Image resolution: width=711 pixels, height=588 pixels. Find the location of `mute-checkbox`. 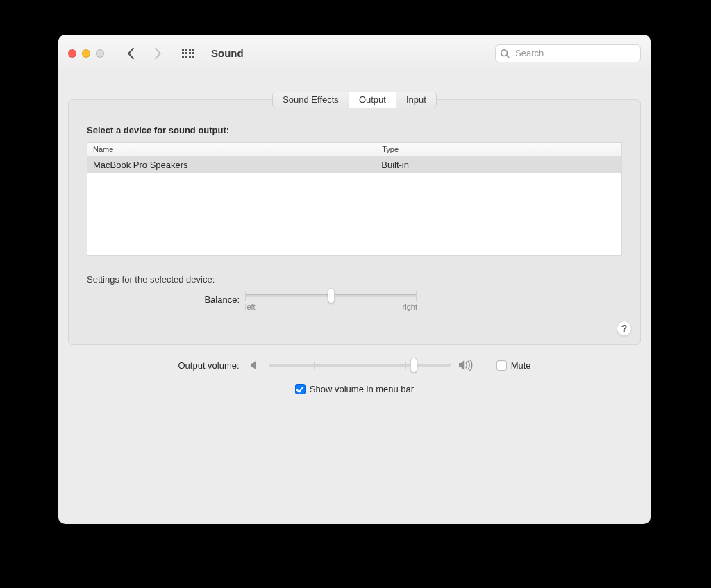

mute-checkbox is located at coordinates (501, 365).